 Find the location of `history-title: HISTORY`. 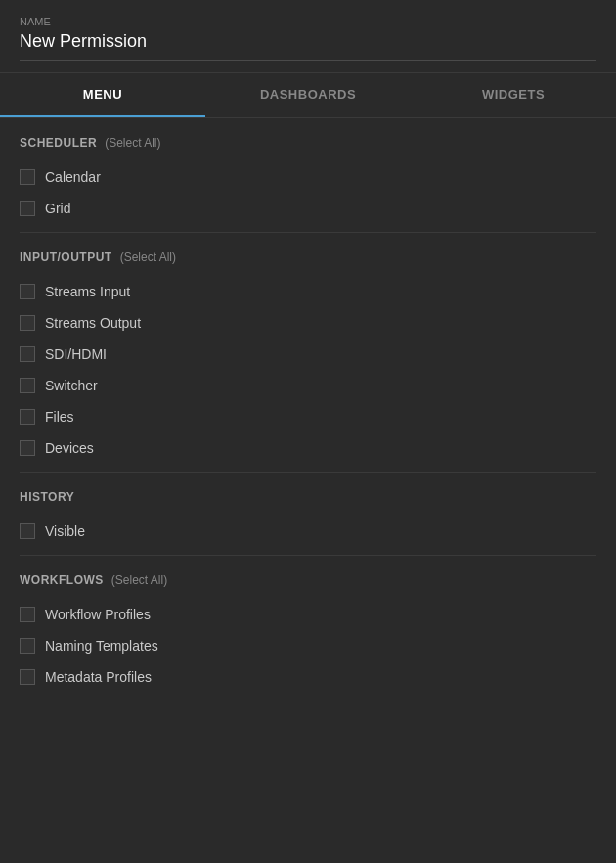

history-title: HISTORY is located at coordinates (47, 497).